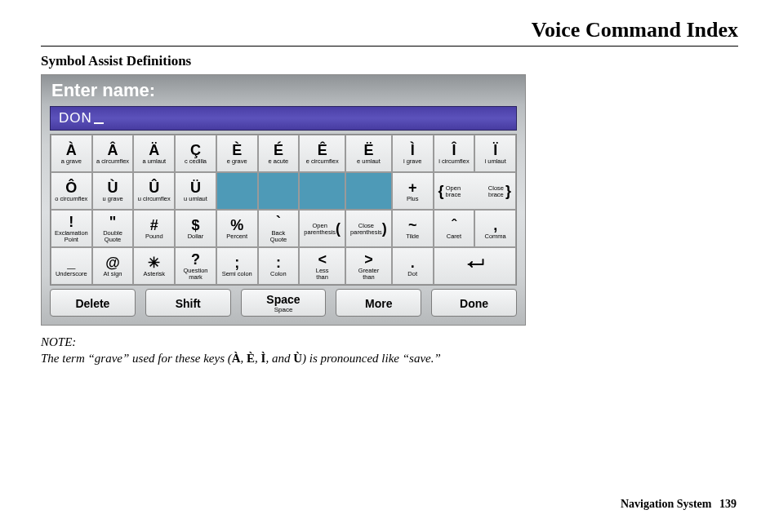  I want to click on key-label: Plus, so click(413, 199).